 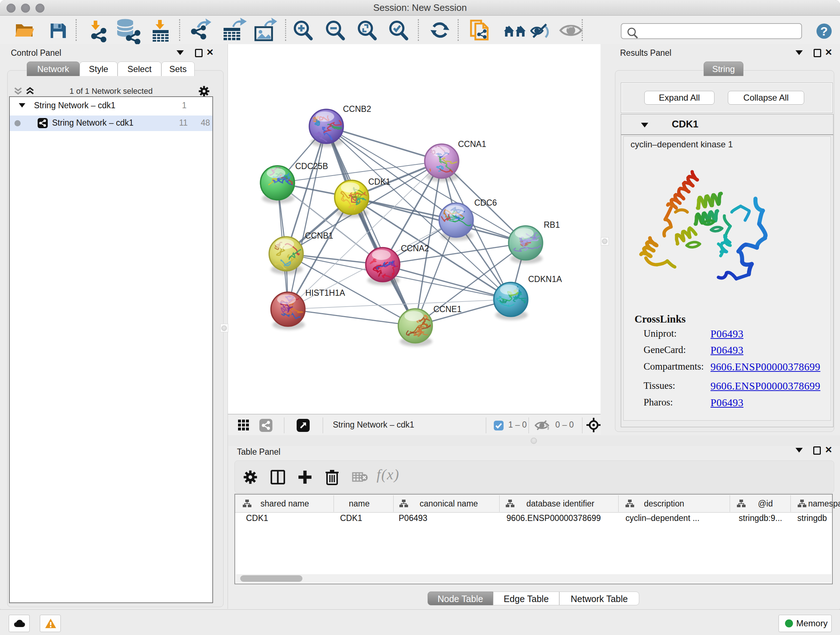 I want to click on svg-text: CCNB1, so click(x=319, y=236).